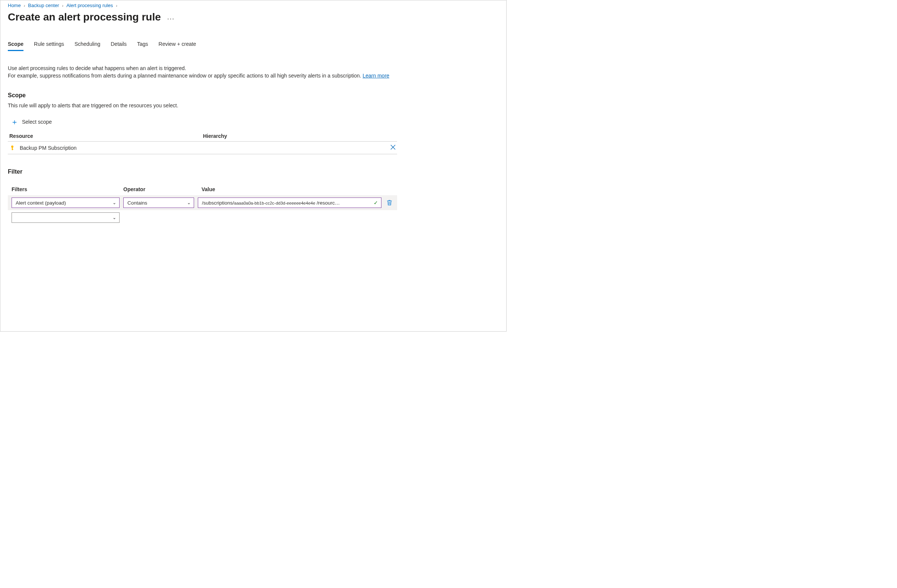 The image size is (897, 588). Describe the element at coordinates (292, 136) in the screenshot. I see `col-hierarchy-header: Hierarchy` at that location.